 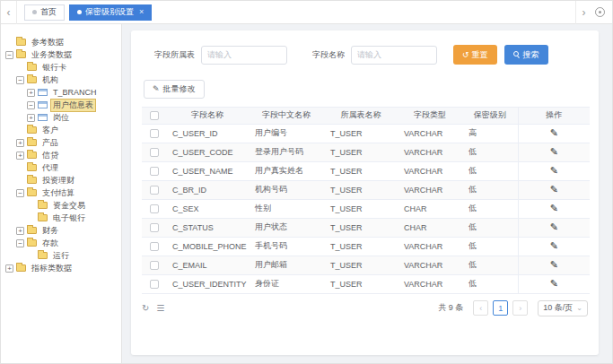 I want to click on search-label: 搜索, so click(x=531, y=56).